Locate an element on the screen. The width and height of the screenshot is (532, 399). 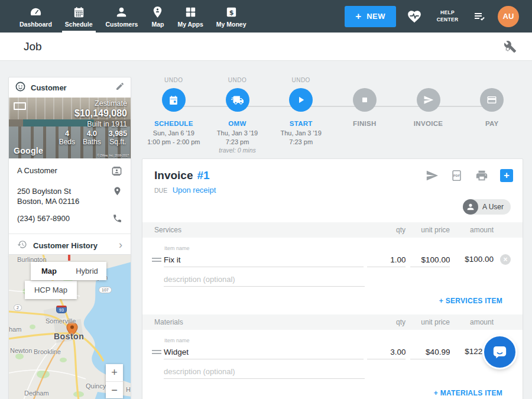
assigned-user-pill: A User is located at coordinates (487, 207).